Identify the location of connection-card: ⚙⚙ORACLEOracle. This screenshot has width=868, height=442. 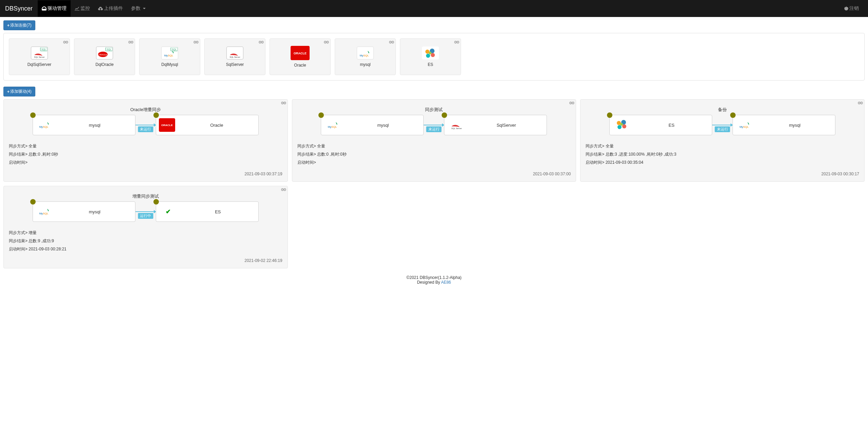
(300, 57).